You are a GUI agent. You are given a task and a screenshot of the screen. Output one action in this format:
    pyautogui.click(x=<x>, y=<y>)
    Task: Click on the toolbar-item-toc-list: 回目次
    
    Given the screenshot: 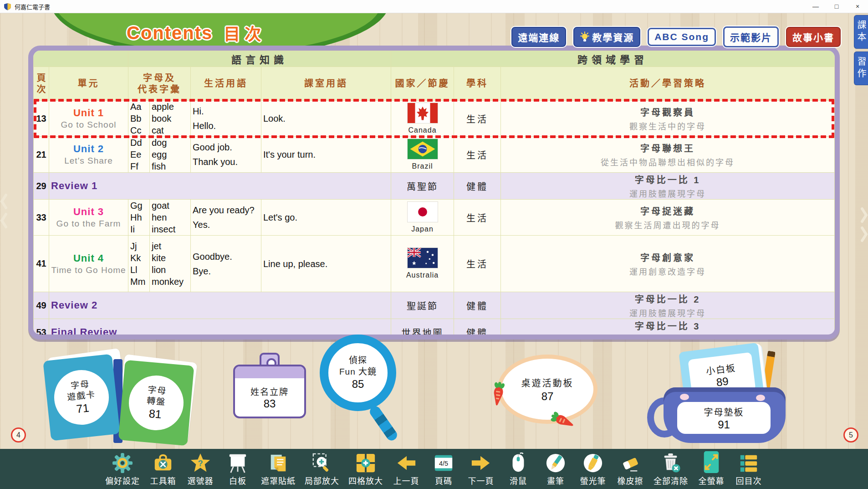 What is the action you would take?
    pyautogui.click(x=749, y=468)
    